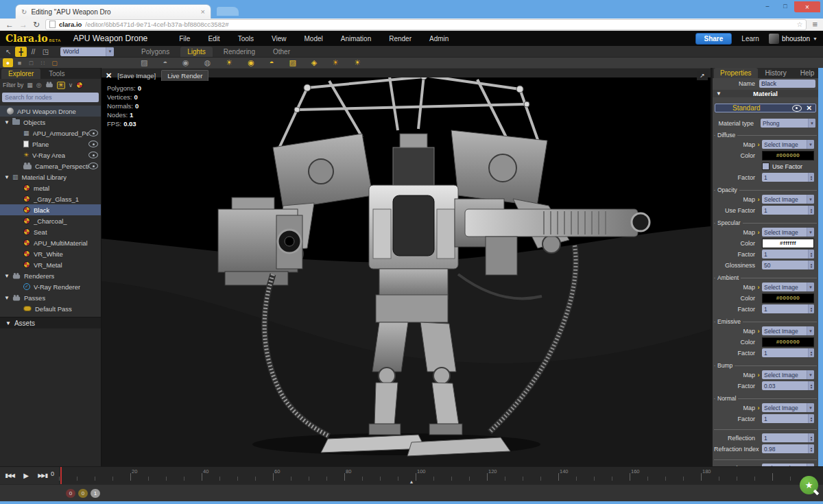  I want to click on play-button: ▶, so click(26, 476).